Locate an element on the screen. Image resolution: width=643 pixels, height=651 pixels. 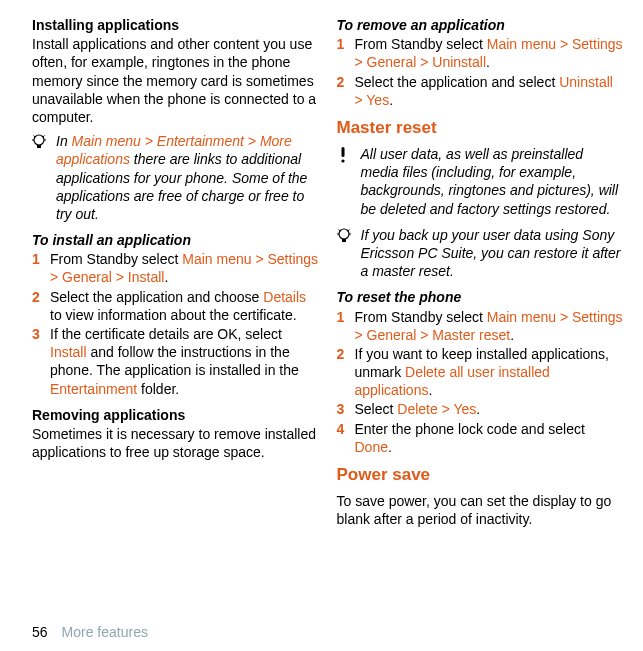
step-text-pre: Select the application and choose is located at coordinates (156, 297).